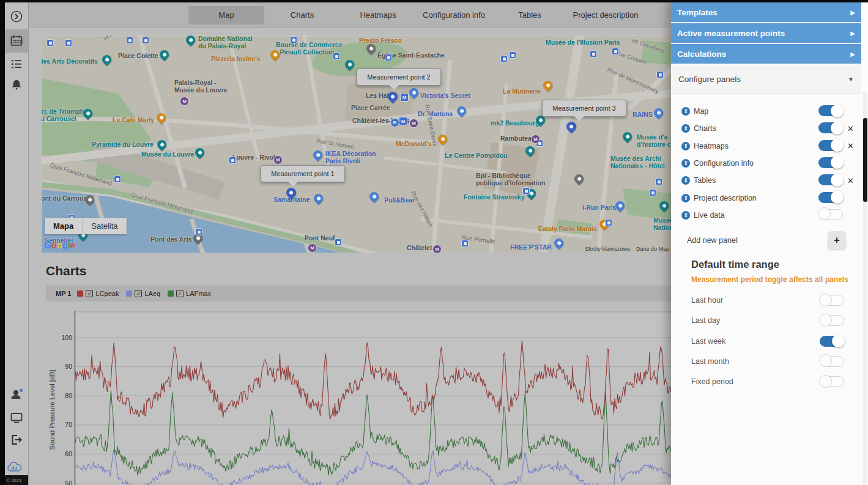  What do you see at coordinates (17, 64) in the screenshot?
I see `sidebar-item-list` at bounding box center [17, 64].